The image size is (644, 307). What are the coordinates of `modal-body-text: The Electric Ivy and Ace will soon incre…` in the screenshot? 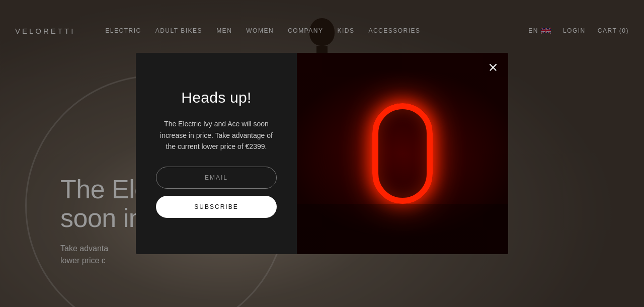 It's located at (216, 135).